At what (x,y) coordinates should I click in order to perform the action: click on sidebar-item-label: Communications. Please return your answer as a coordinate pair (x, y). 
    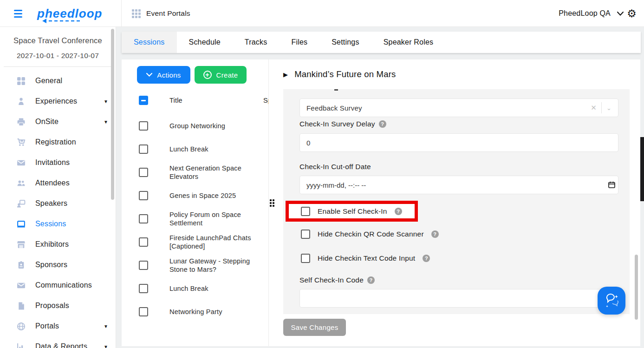
    Looking at the image, I should click on (64, 285).